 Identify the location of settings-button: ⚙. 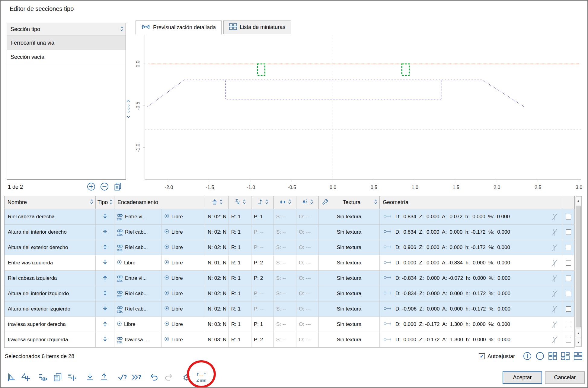
(187, 377).